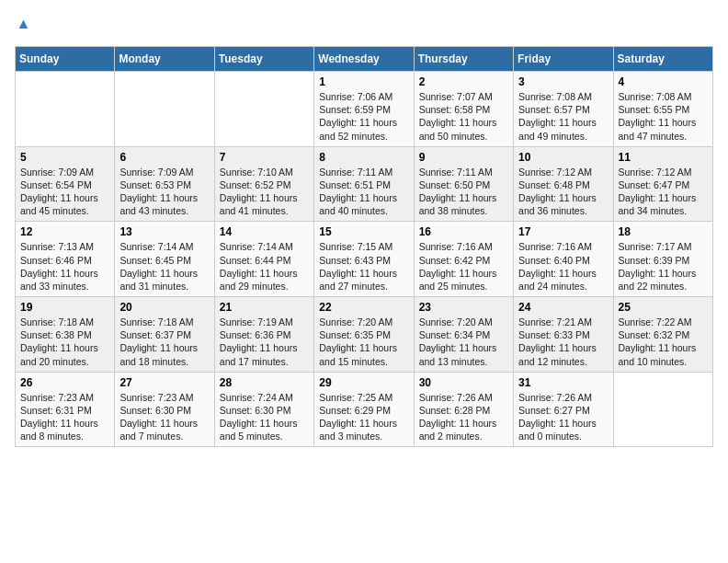 The width and height of the screenshot is (728, 563). What do you see at coordinates (364, 335) in the screenshot?
I see `table-row: 22Sunrise: 7:20 AM Sunset: 6:35 PM Dayli…` at bounding box center [364, 335].